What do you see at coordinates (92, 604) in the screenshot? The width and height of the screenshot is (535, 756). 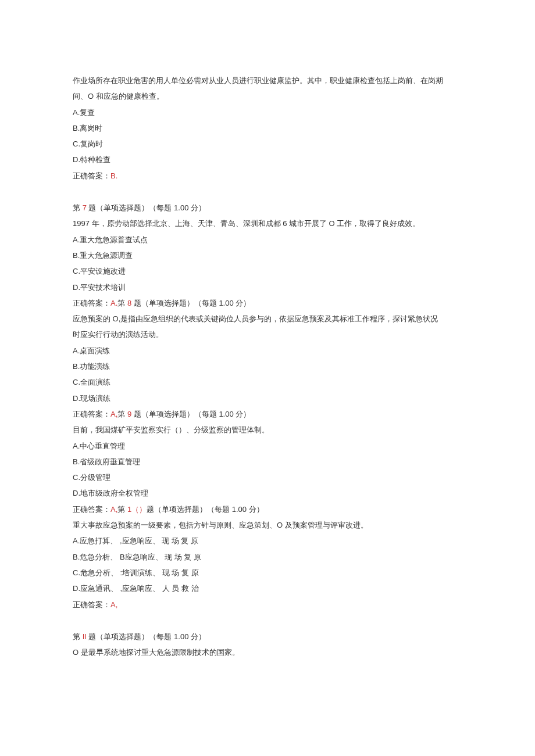 I see `q10-answer-label: 正确答案：` at bounding box center [92, 604].